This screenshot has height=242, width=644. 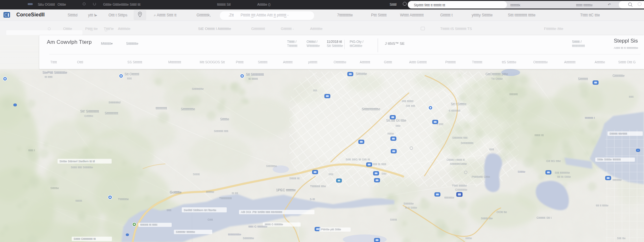 I want to click on svg-text: S‑ttt, so click(x=313, y=199).